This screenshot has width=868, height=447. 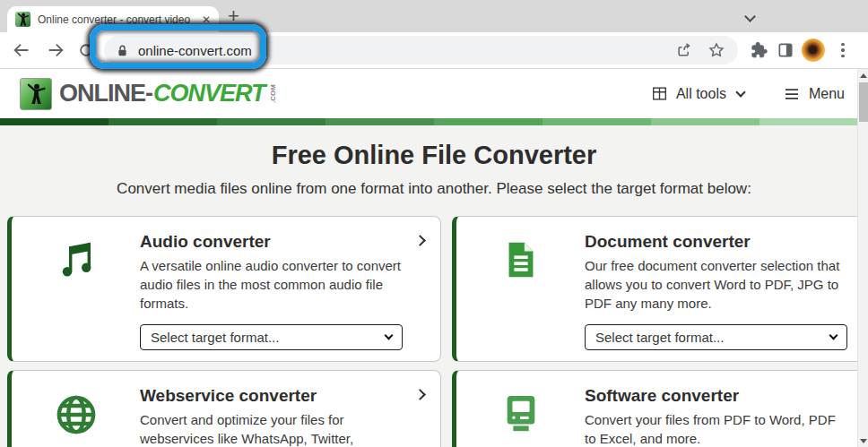 I want to click on green-gradient-bar, so click(x=434, y=122).